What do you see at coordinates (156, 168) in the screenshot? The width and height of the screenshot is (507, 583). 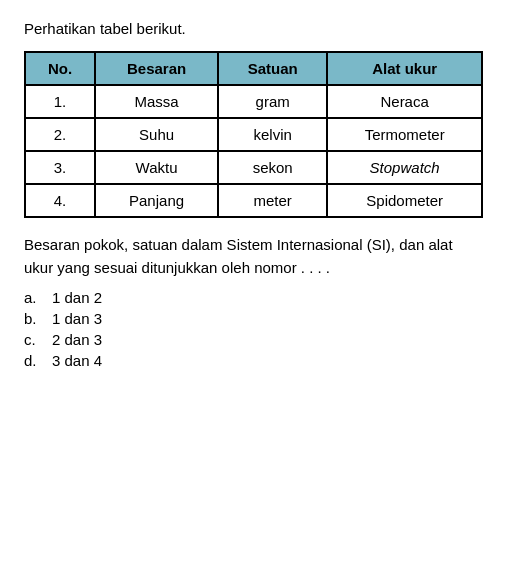 I see `cell-besaran: Waktu` at bounding box center [156, 168].